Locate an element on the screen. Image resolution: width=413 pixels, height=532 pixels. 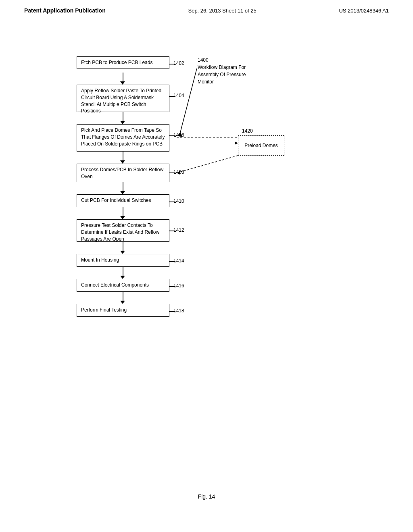
label-1414: 1414 is located at coordinates (179, 261).